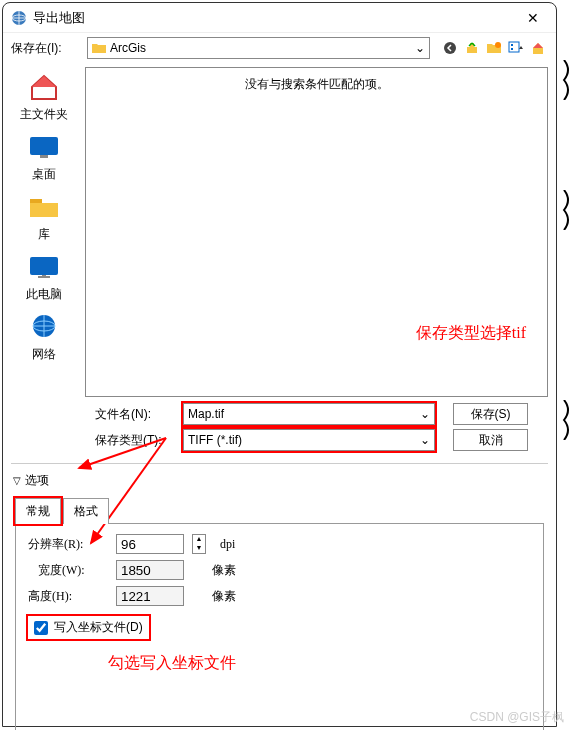 The image size is (570, 730). Describe the element at coordinates (280, 480) in the screenshot. I see `options-toggle: ▽ 选项` at that location.